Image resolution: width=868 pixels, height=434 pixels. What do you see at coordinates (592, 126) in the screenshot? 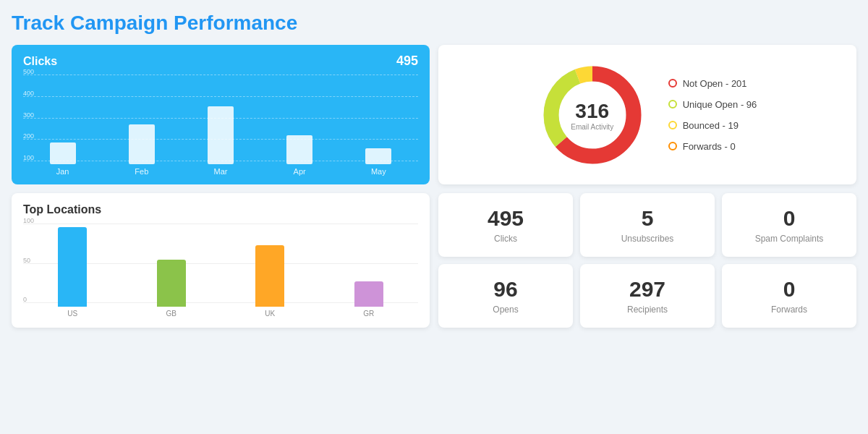
I see `donut-label: Email Activity` at bounding box center [592, 126].